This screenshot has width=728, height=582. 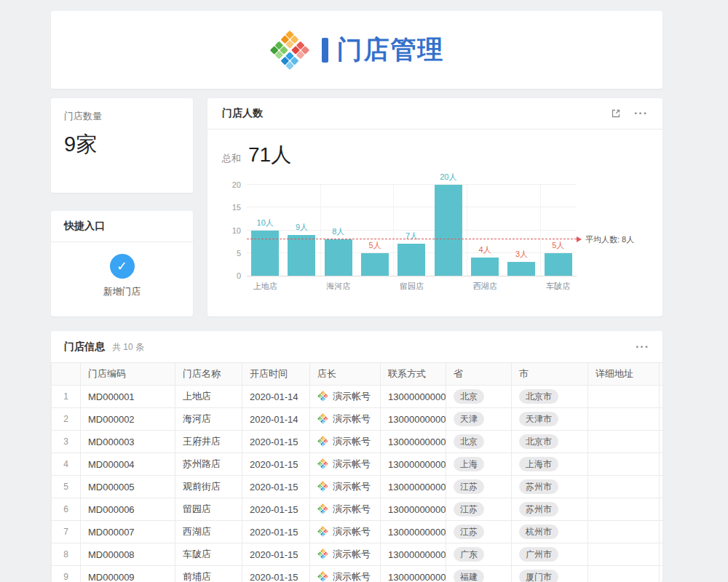 I want to click on x-axis-tick-label: 海河店, so click(x=338, y=287).